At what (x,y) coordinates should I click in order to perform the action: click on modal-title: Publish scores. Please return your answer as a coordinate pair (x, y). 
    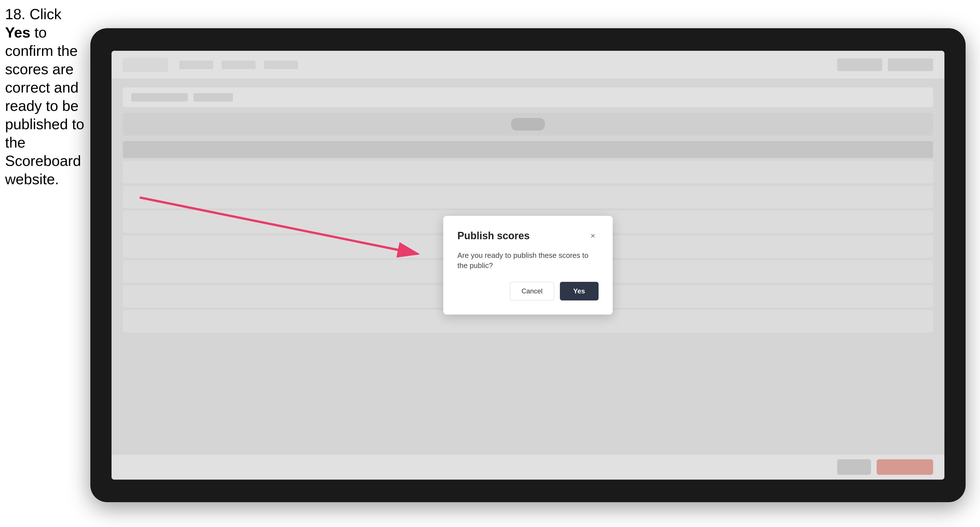
    Looking at the image, I should click on (493, 236).